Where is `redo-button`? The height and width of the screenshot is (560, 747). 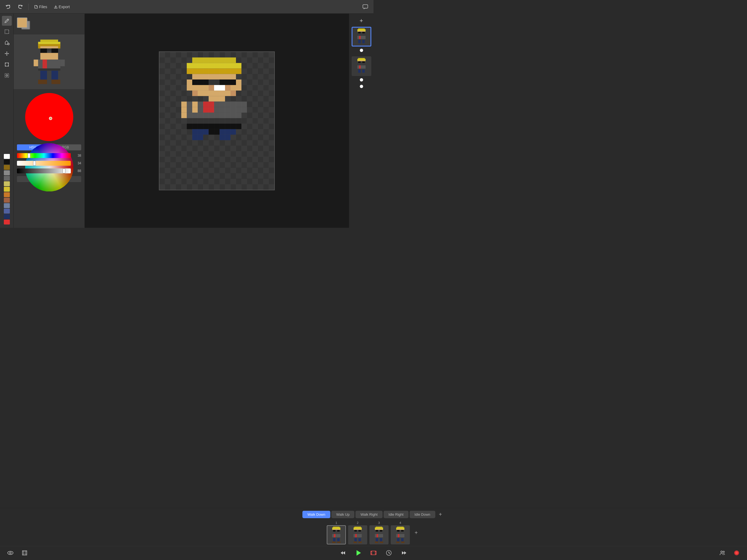
redo-button is located at coordinates (20, 7).